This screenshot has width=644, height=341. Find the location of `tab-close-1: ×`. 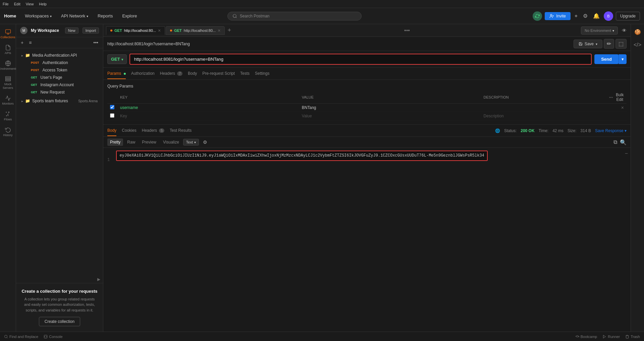

tab-close-1: × is located at coordinates (159, 31).